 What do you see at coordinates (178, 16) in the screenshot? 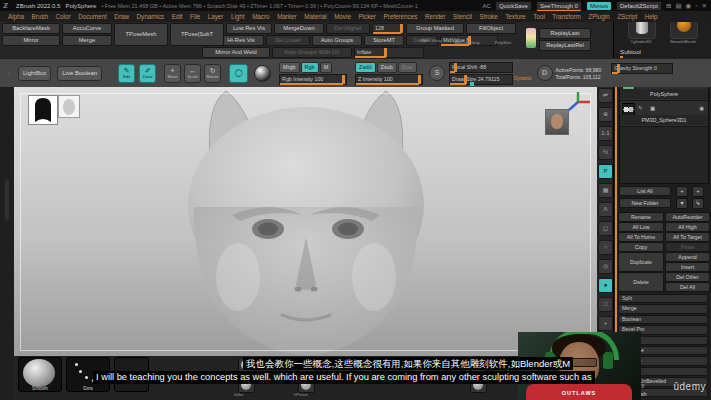
I see `menu-item: Edit` at bounding box center [178, 16].